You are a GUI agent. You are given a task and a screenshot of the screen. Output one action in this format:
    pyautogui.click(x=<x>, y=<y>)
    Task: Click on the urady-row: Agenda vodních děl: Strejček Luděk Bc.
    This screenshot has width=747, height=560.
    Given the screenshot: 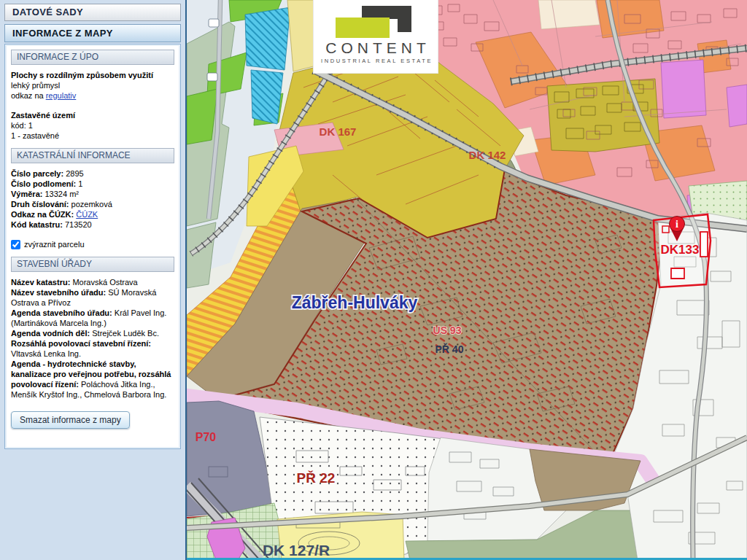 What is the action you would take?
    pyautogui.click(x=93, y=333)
    